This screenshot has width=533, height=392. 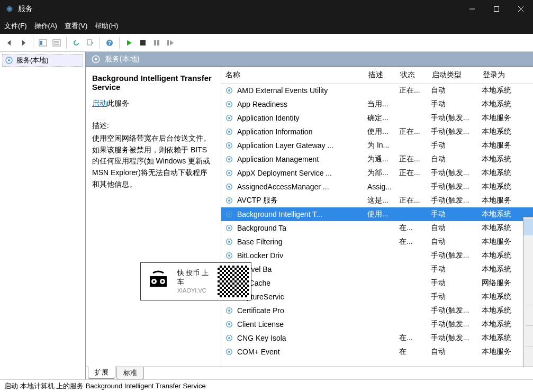 What do you see at coordinates (377, 132) in the screenshot?
I see `table-row: Application Information使用...正在...手动(触发..…` at bounding box center [377, 132].